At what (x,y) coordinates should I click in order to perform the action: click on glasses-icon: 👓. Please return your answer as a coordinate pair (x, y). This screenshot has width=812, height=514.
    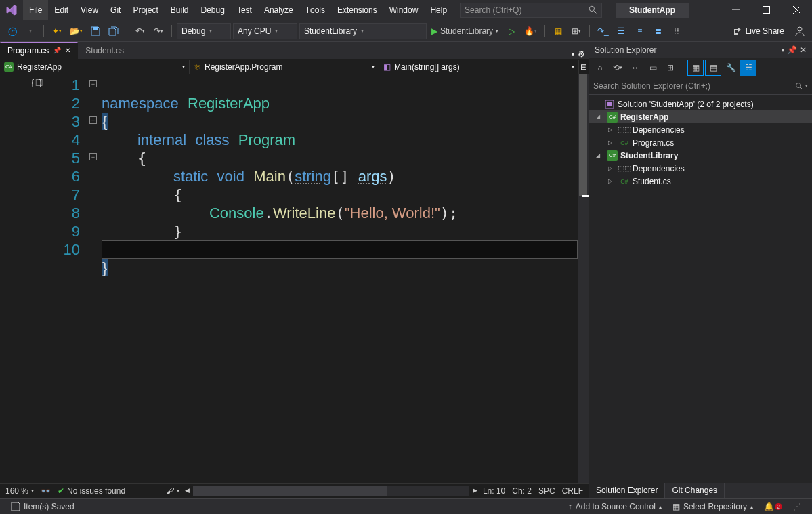
    Looking at the image, I should click on (46, 491).